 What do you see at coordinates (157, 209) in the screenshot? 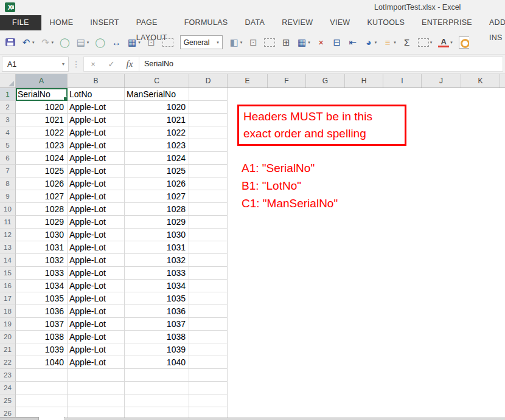
I see `cell-c10: 1028` at bounding box center [157, 209].